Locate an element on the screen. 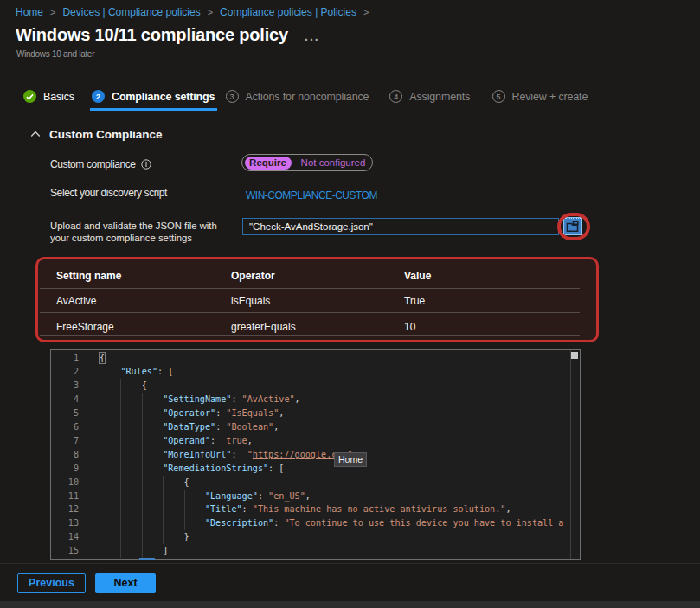 The width and height of the screenshot is (700, 608). step-label: Basics is located at coordinates (59, 97).